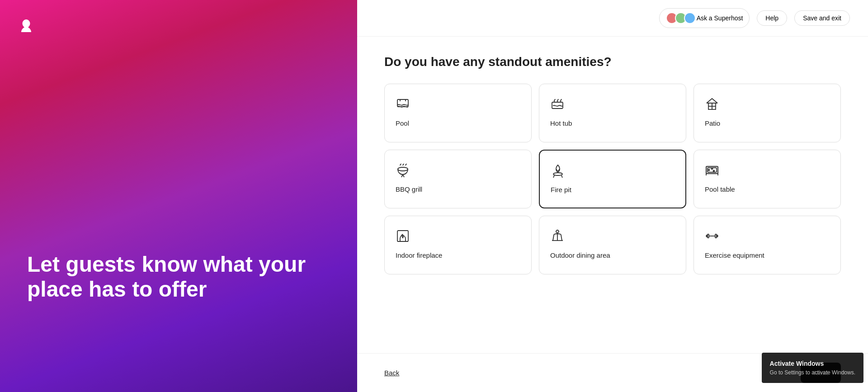  Describe the element at coordinates (403, 171) in the screenshot. I see `bbq-icon` at that location.